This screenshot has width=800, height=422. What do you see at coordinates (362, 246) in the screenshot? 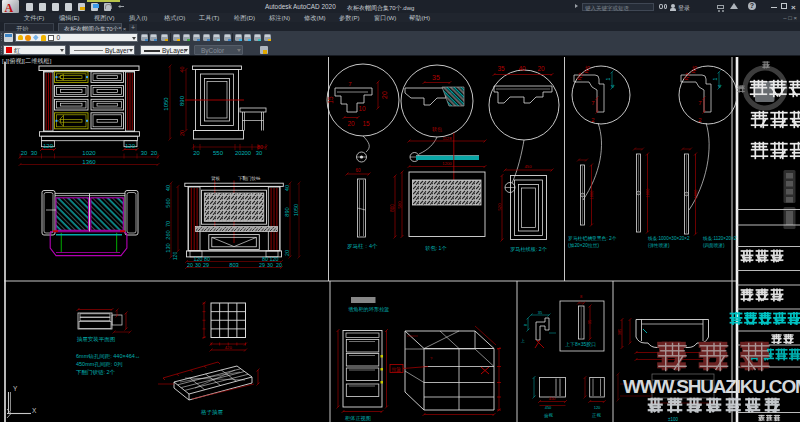
I see `svg-text: 罗马柱：4个` at bounding box center [362, 246].